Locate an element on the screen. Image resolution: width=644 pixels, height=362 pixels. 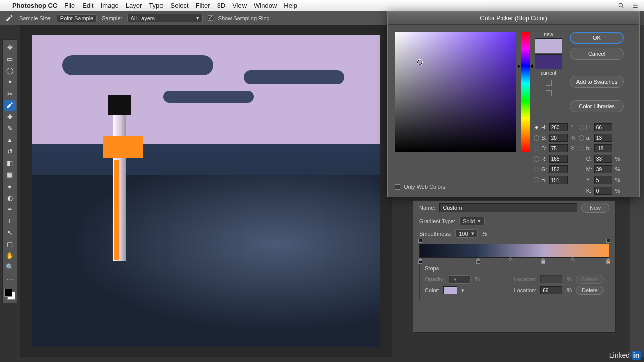
menu-window: Window is located at coordinates (265, 5).